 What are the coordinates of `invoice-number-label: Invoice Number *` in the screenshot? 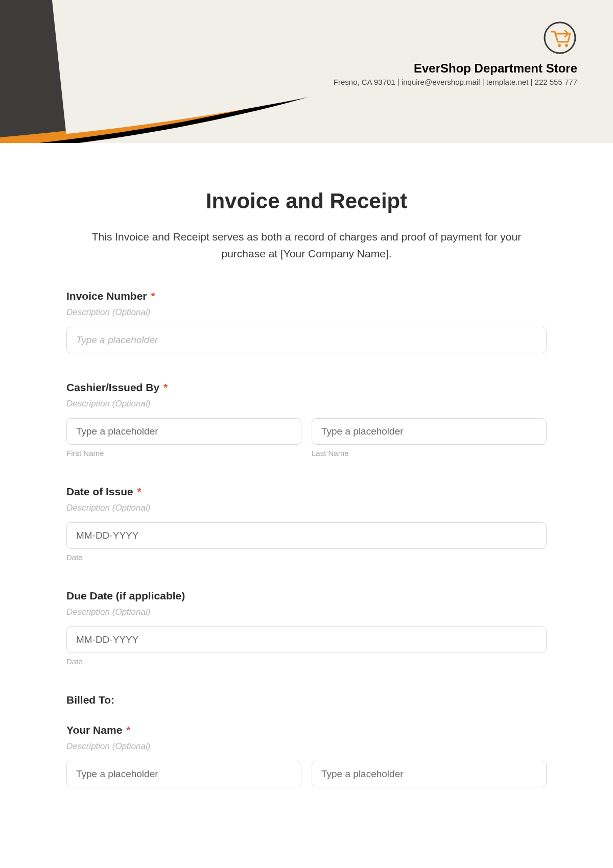 It's located at (306, 296).